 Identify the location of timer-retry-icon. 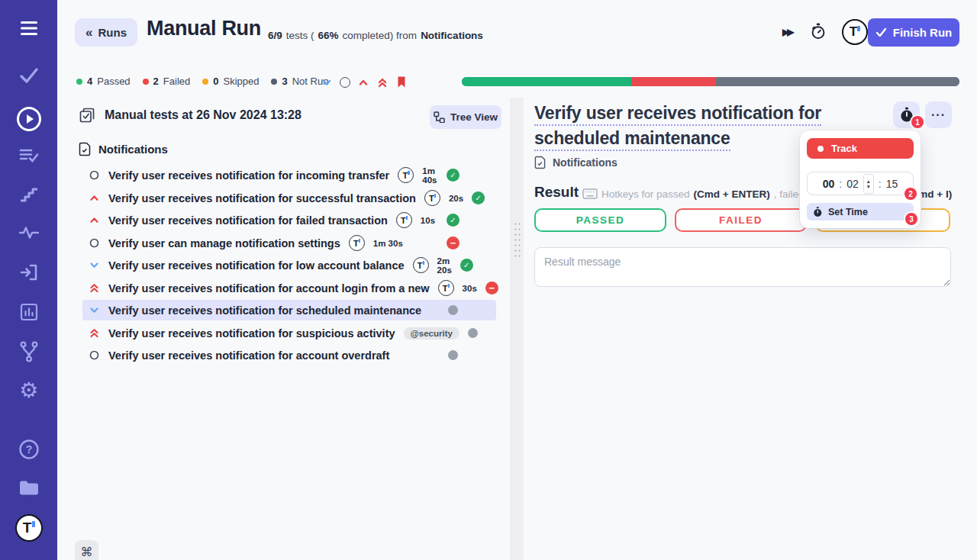
(818, 32).